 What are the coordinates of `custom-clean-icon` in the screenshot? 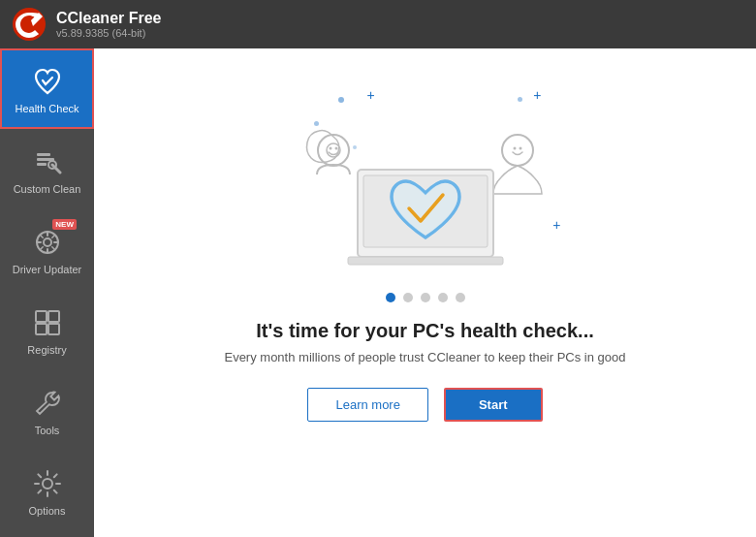 It's located at (47, 162).